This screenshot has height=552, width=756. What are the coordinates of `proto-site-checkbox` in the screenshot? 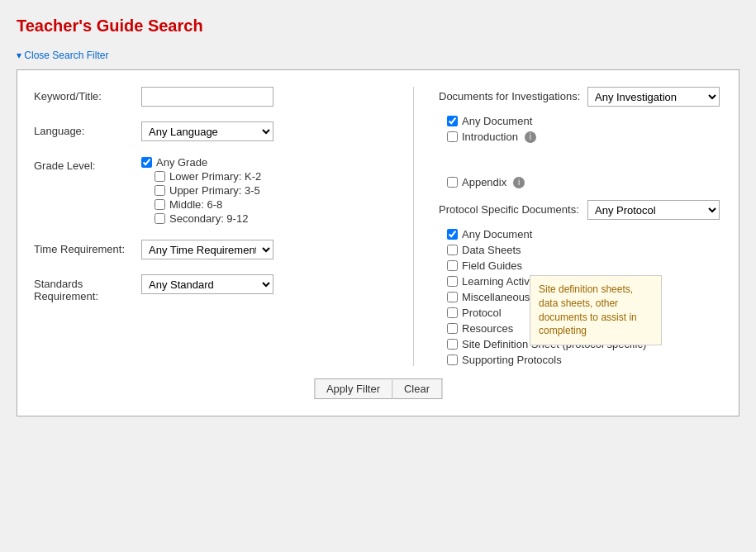 It's located at (453, 344).